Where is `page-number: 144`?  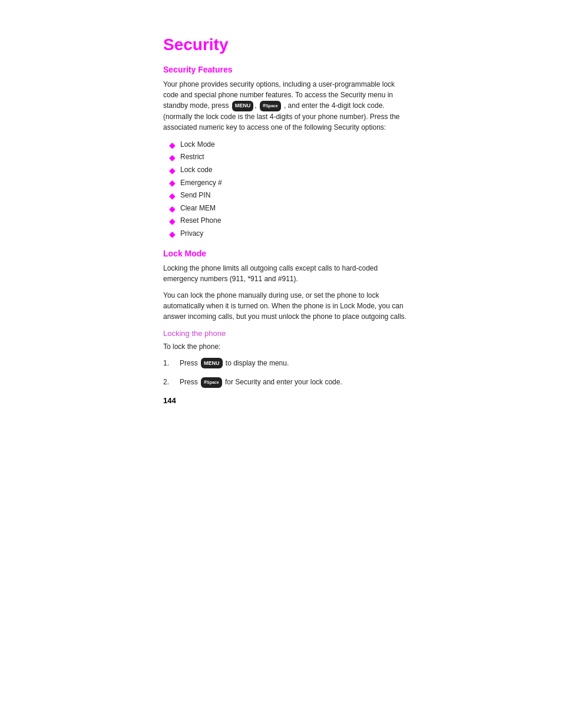
page-number: 144 is located at coordinates (287, 401).